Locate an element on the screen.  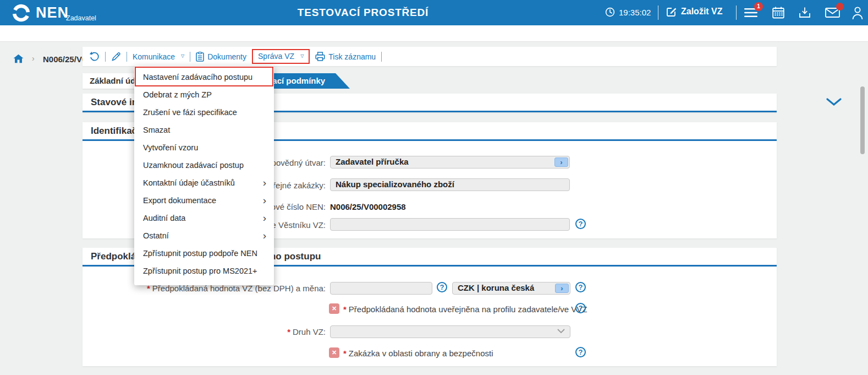
toolbar-tisk-zaznamu-label: Tisk záznamu is located at coordinates (352, 57).